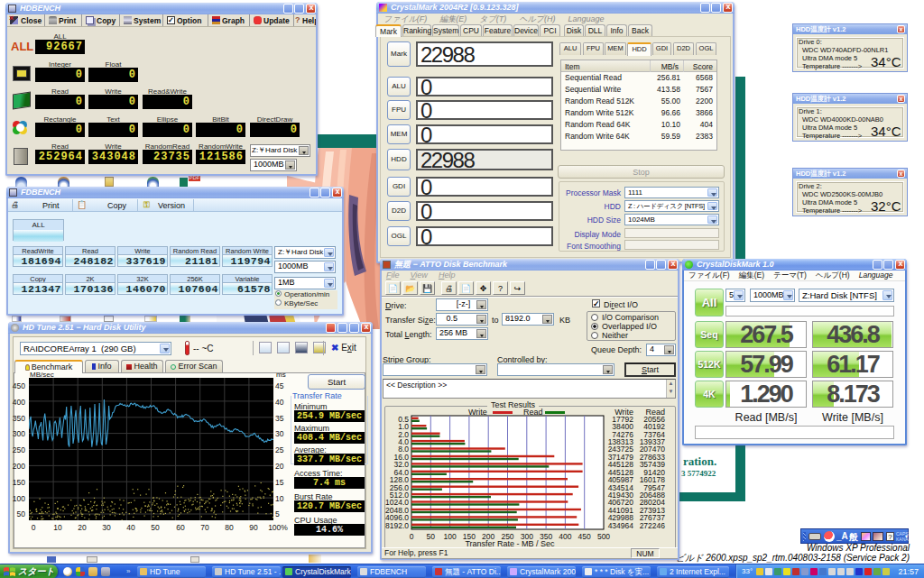 This screenshot has width=924, height=578. What do you see at coordinates (411, 537) in the screenshot?
I see `svg-text: 0` at bounding box center [411, 537].